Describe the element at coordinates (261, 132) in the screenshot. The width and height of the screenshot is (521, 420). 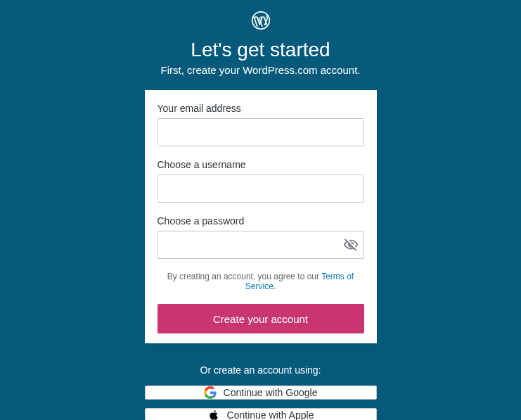
I see `email-field` at that location.